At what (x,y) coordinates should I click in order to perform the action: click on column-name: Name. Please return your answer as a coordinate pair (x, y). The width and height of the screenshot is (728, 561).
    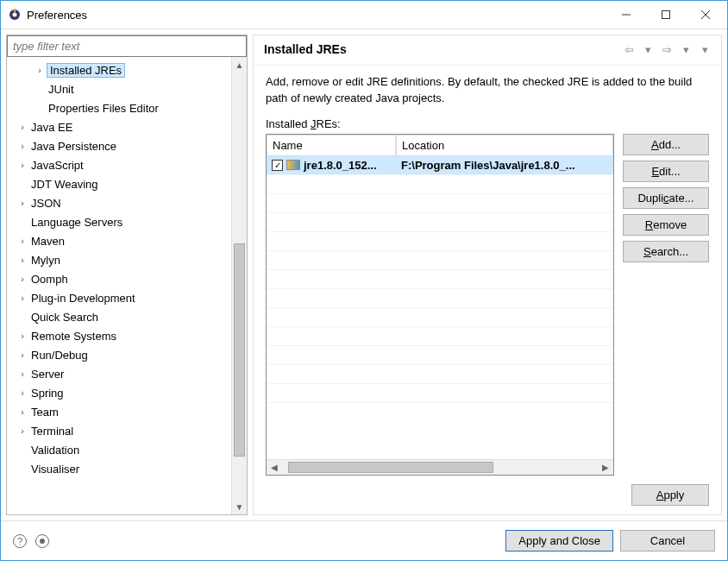
    Looking at the image, I should click on (331, 145).